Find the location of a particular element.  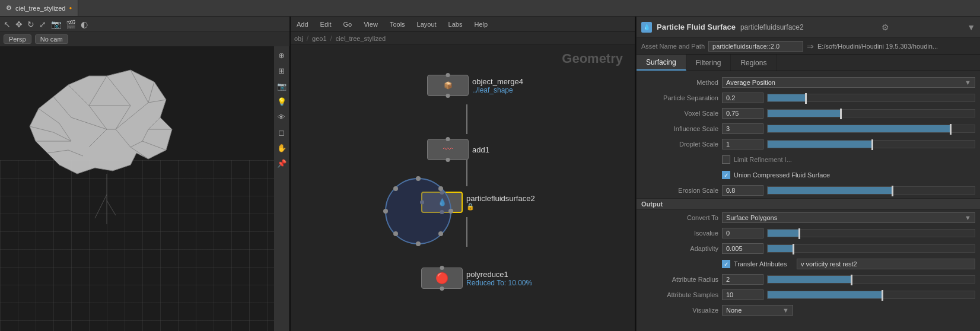

convert-to-value: Surface Polygons is located at coordinates (752, 218).